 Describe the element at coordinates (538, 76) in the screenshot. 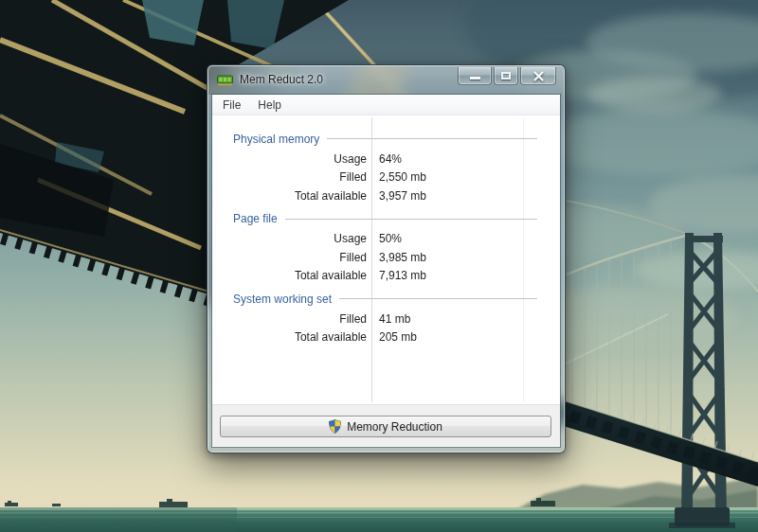

I see `close-icon` at that location.